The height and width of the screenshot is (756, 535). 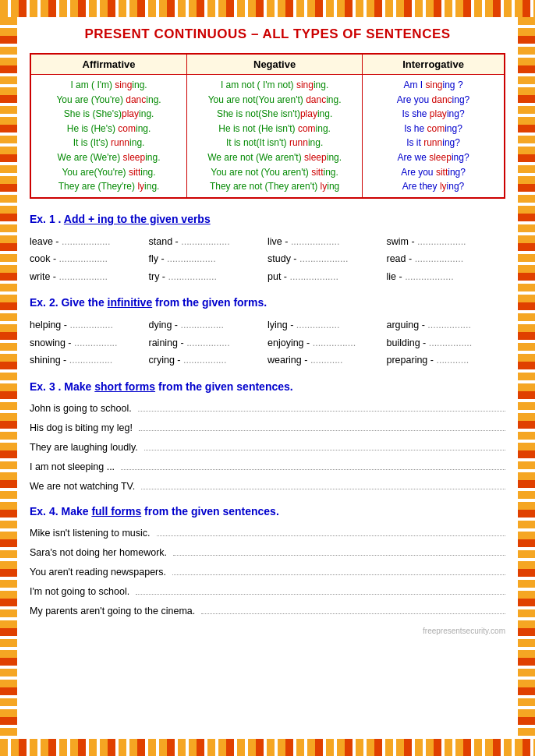 I want to click on ex2-item: lying - ................, so click(x=328, y=326).